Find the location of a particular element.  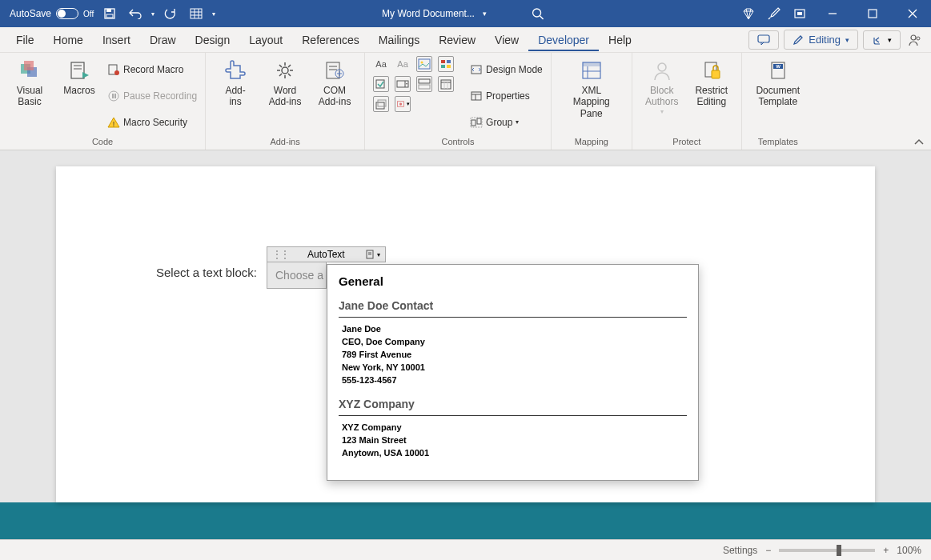

zoom-slider is located at coordinates (827, 550).